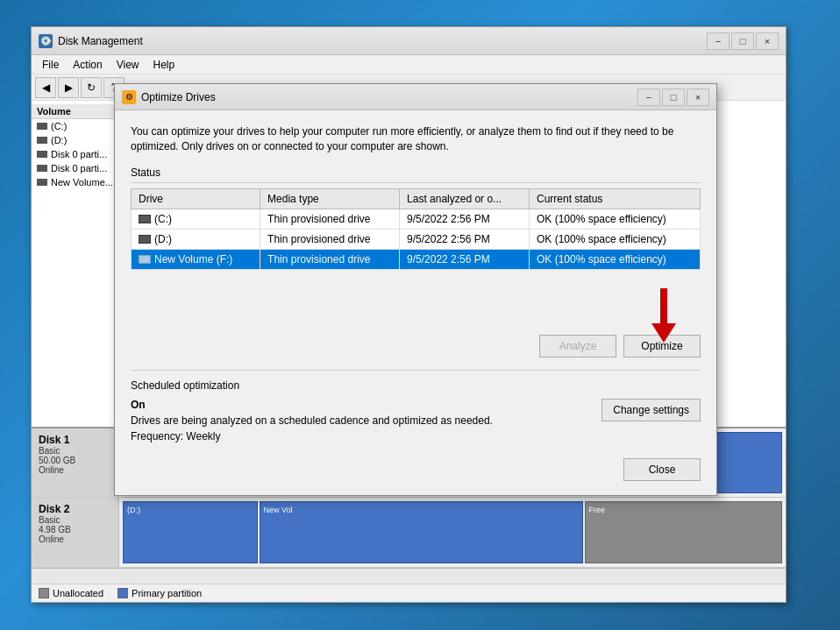 The width and height of the screenshot is (840, 630). I want to click on arrow-shaft, so click(664, 306).